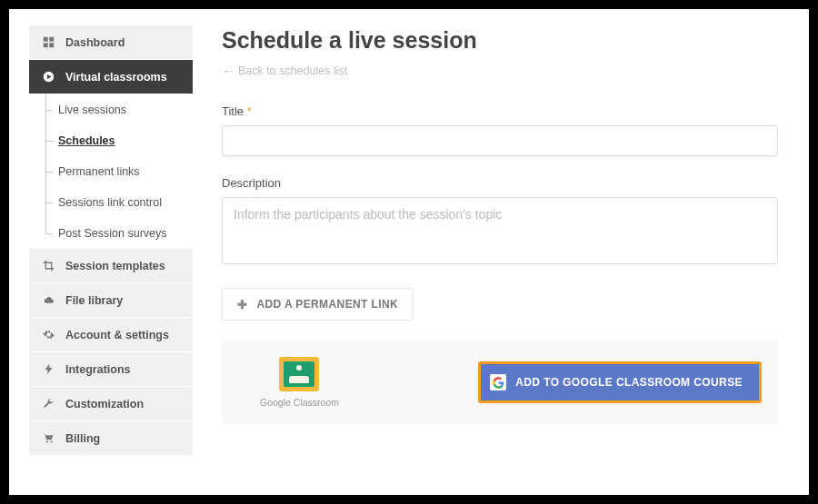 The width and height of the screenshot is (818, 504). Describe the element at coordinates (500, 231) in the screenshot. I see `description-input` at that location.